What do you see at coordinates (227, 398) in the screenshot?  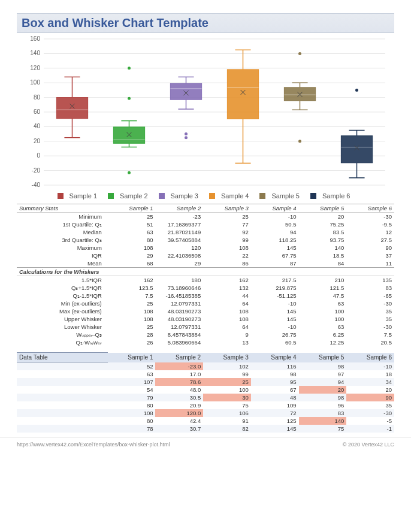 I see `data-cell: 30` at bounding box center [227, 398].